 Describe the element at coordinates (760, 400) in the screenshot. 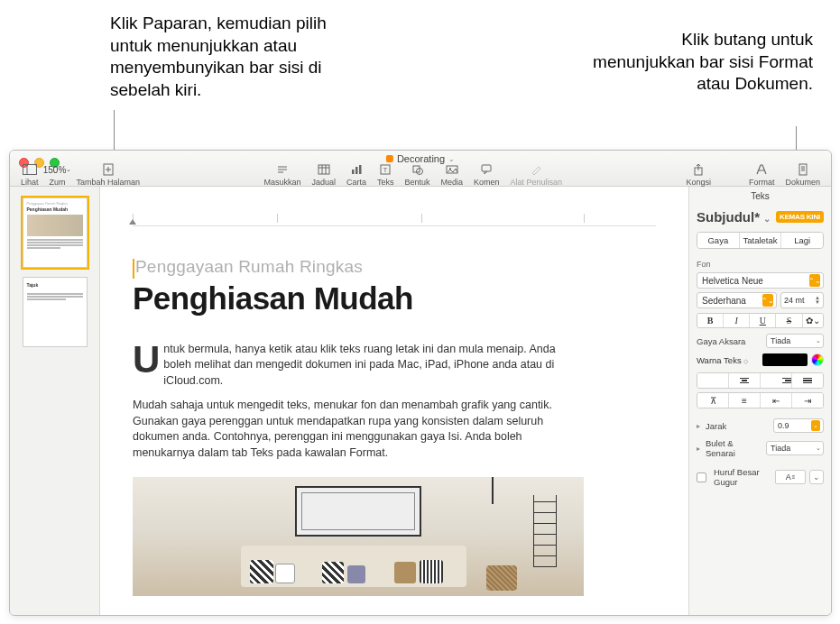

I see `format-inspector: Teks Subjudul* ⌄ KEMAS KINI Gaya Tatalet…` at that location.